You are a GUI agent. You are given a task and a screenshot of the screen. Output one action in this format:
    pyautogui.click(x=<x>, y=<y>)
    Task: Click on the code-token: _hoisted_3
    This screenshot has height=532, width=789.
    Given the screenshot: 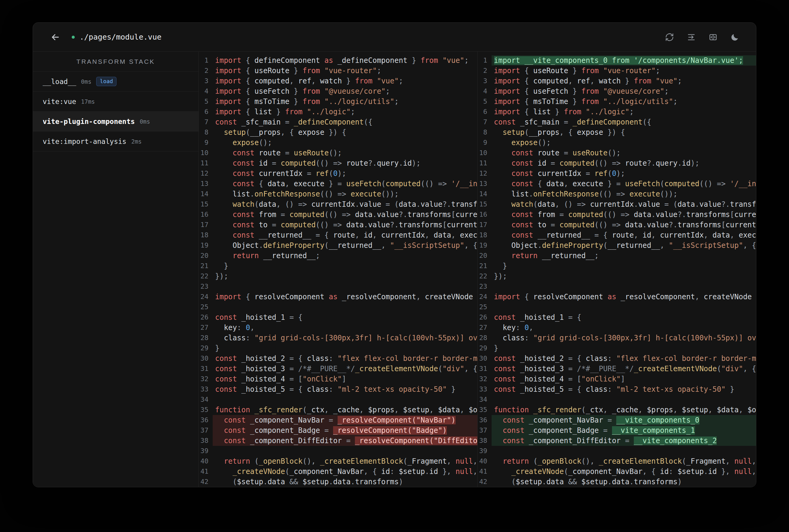 What is the action you would take?
    pyautogui.click(x=263, y=368)
    